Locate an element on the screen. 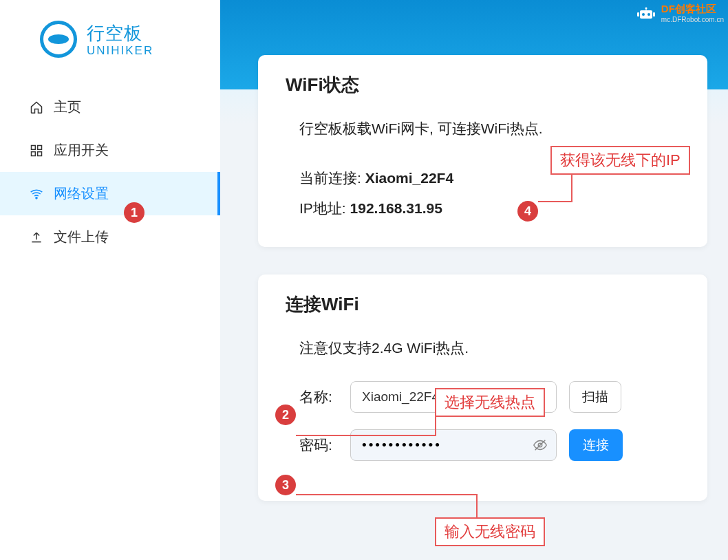 The width and height of the screenshot is (728, 560). sidebar-item-label: 网络设置 is located at coordinates (81, 194).